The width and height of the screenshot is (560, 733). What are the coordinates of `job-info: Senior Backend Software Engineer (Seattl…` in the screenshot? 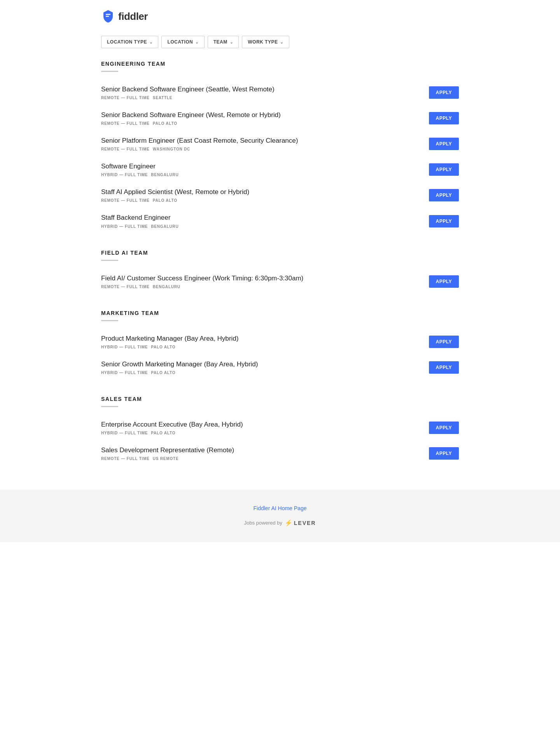 It's located at (261, 93).